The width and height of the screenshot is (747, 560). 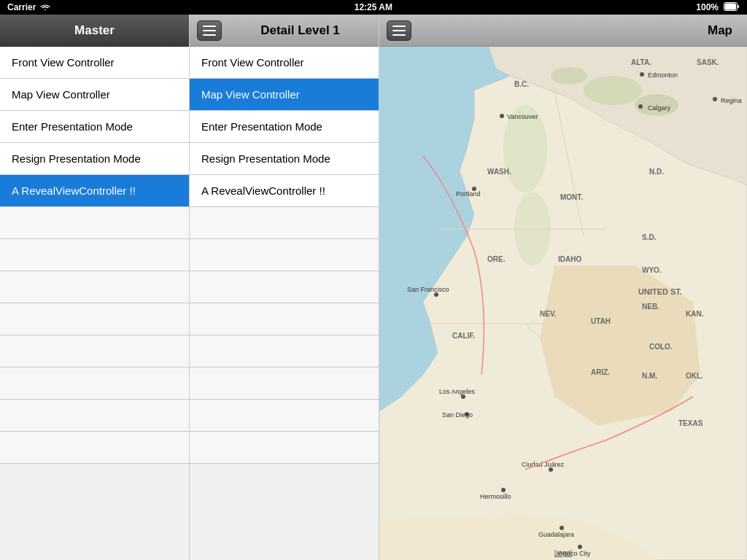 I want to click on svg-text: OKL., so click(x=694, y=376).